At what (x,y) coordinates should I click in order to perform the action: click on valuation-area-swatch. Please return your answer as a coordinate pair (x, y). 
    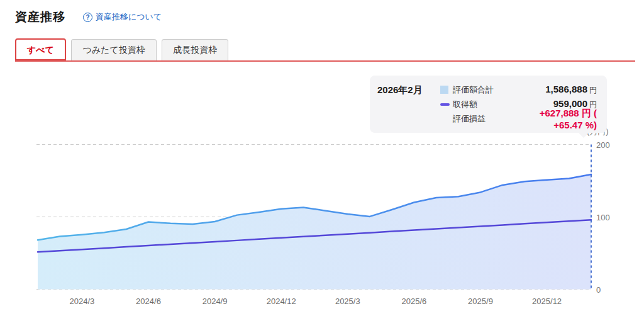
    Looking at the image, I should click on (447, 89).